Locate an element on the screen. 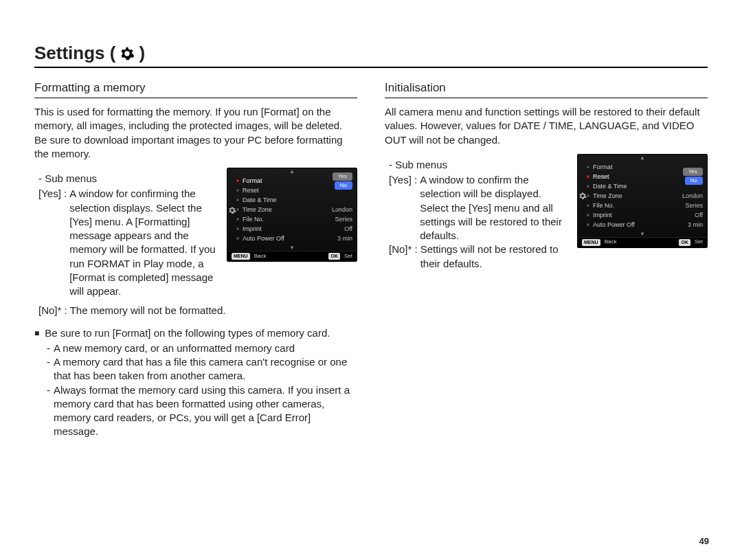 This screenshot has width=742, height=560. intro-text: All camera menu and function settings wi… is located at coordinates (546, 126).